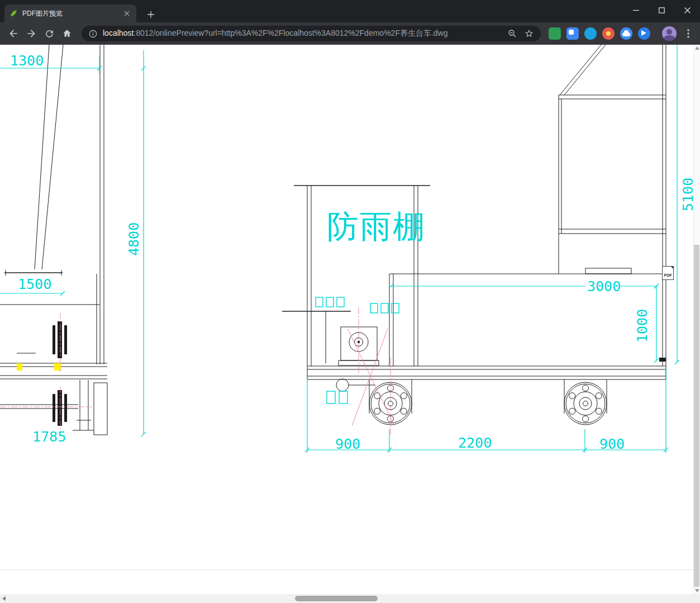  I want to click on translate-extension-icon, so click(573, 34).